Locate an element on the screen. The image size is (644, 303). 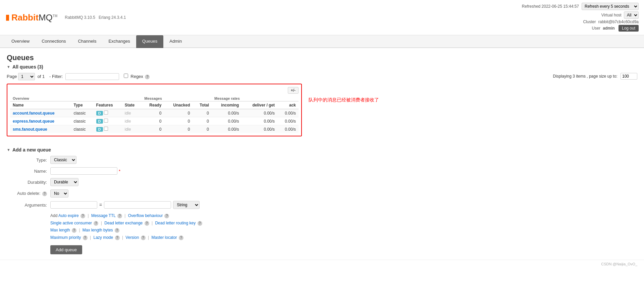
equals-sign: = is located at coordinates (101, 205).